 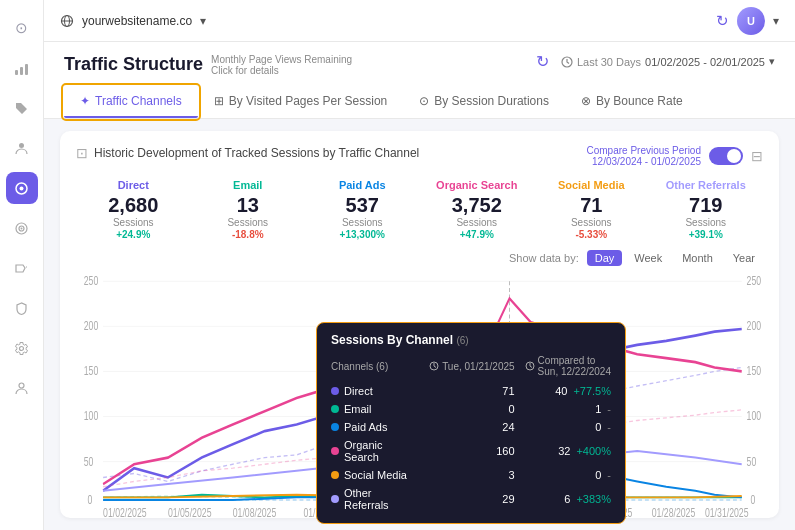 What do you see at coordinates (219, 101) in the screenshot?
I see `tab-icon-visited: ⊞` at bounding box center [219, 101].